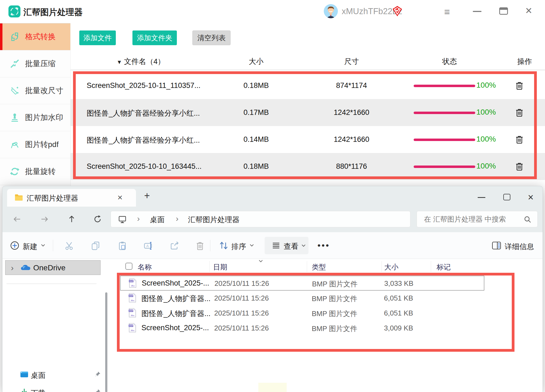  What do you see at coordinates (529, 11) in the screenshot?
I see `app-close-button: ×` at bounding box center [529, 11].